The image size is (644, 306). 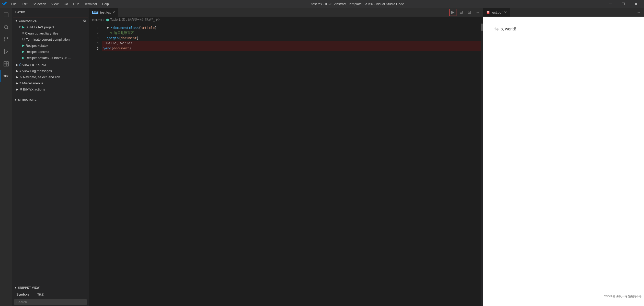 I want to click on clean-aux-item: ≡ Clean up auxiliary files, so click(x=51, y=33).